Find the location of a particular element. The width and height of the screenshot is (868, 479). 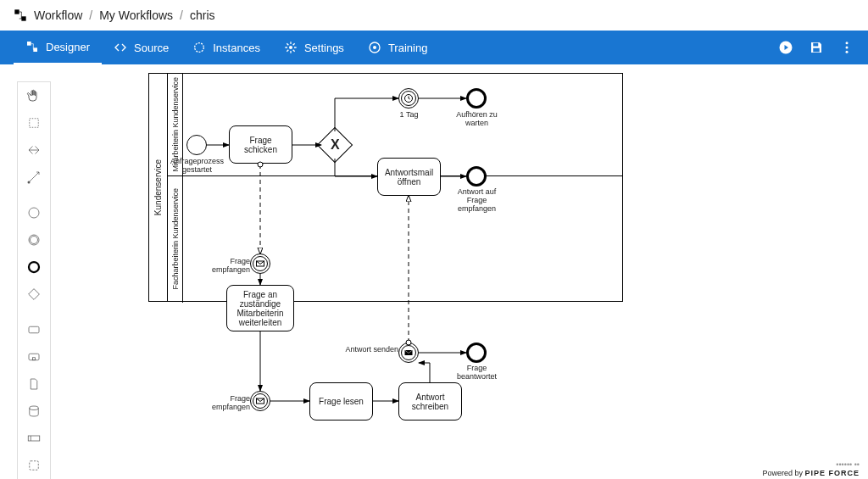

tool-intermediate-event is located at coordinates (34, 240).